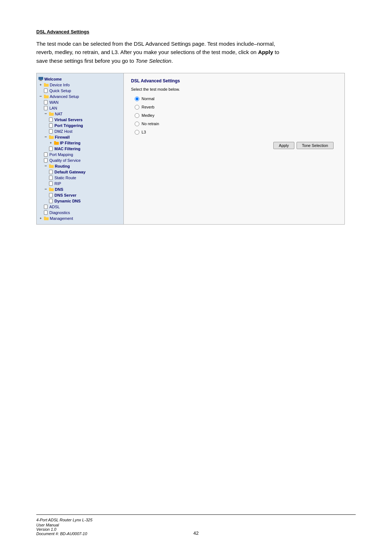  What do you see at coordinates (56, 143) in the screenshot?
I see `folder-icon-ip-filtering` at bounding box center [56, 143].